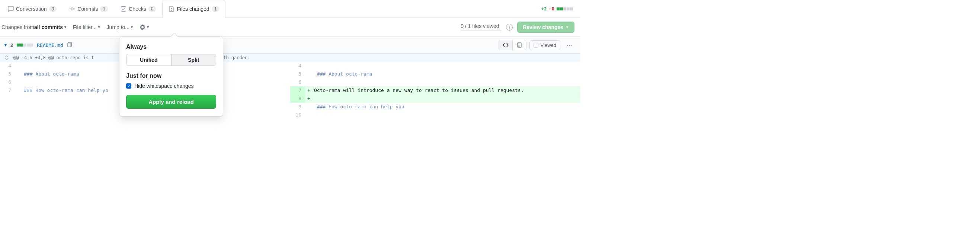 This screenshot has width=980, height=236. I want to click on diff-line-added: 8+, so click(435, 99).